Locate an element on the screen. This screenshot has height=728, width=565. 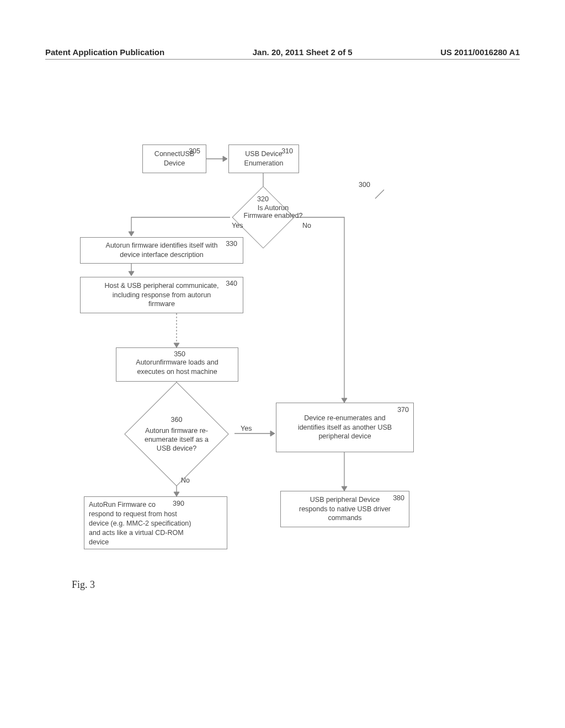
box-350: 350 Autorunfirmware loads andexecutes on… is located at coordinates (177, 365).